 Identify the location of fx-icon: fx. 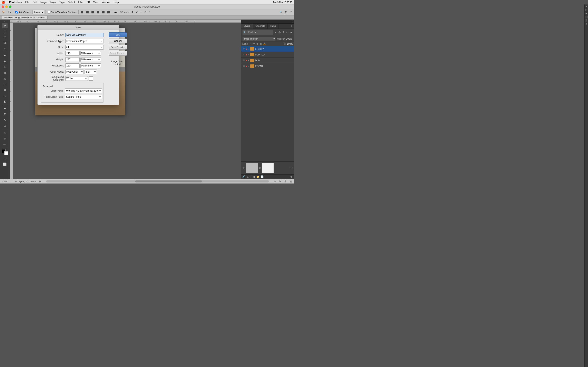
(248, 177).